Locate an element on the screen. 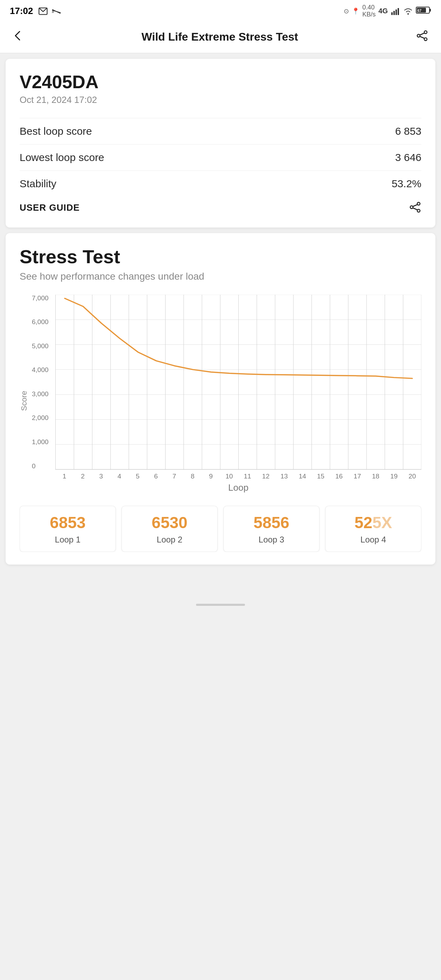 This screenshot has height=980, width=441. time-display: 17:02 is located at coordinates (21, 11).